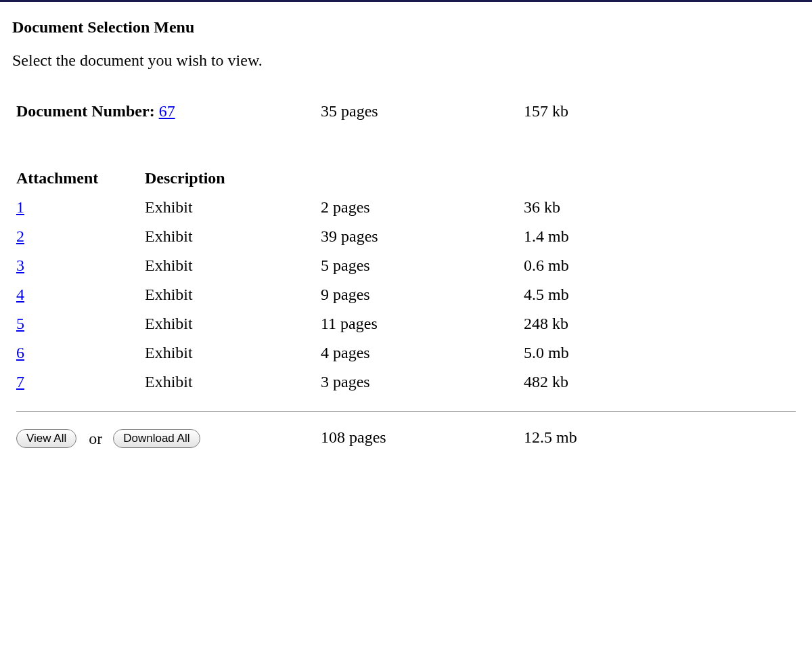 Image resolution: width=812 pixels, height=649 pixels. What do you see at coordinates (229, 179) in the screenshot?
I see `col-header-description: Description` at bounding box center [229, 179].